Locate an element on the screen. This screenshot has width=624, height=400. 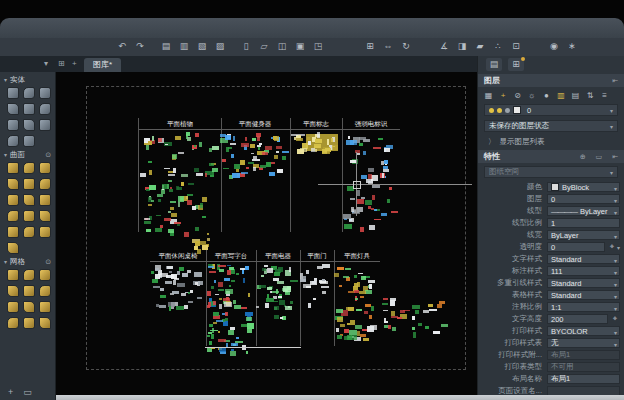
layer-properties-icon: ▦ is located at coordinates (488, 96).